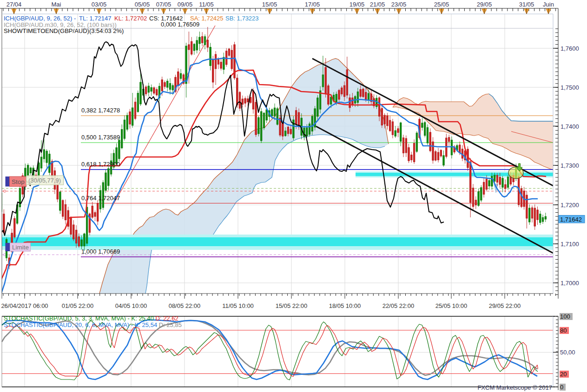 This screenshot has width=587, height=392. Describe the element at coordinates (99, 5) in the screenshot. I see `svg-text: 03/05` at that location.